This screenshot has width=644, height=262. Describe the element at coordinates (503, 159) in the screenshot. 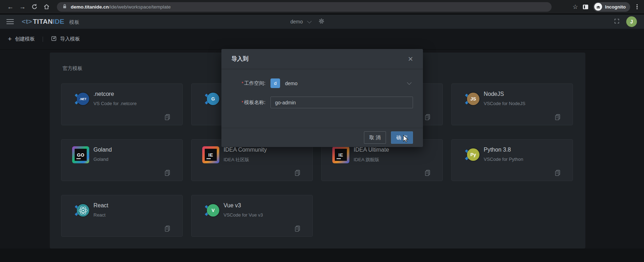

I see `card-subtitle: VSCode for Python` at that location.